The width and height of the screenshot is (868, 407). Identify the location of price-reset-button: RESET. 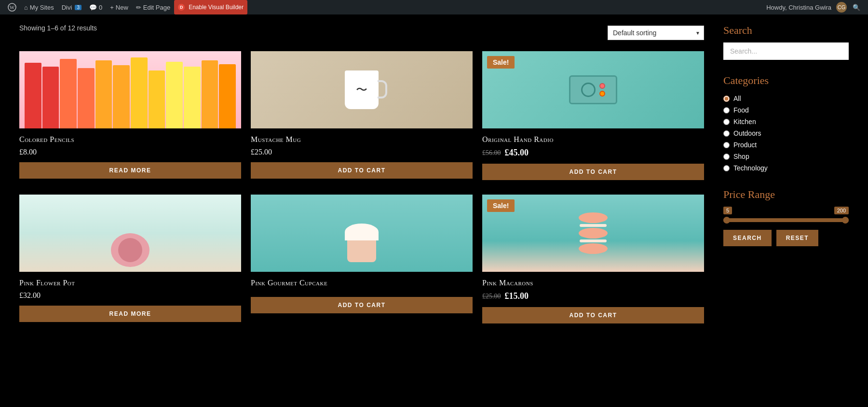
(798, 238).